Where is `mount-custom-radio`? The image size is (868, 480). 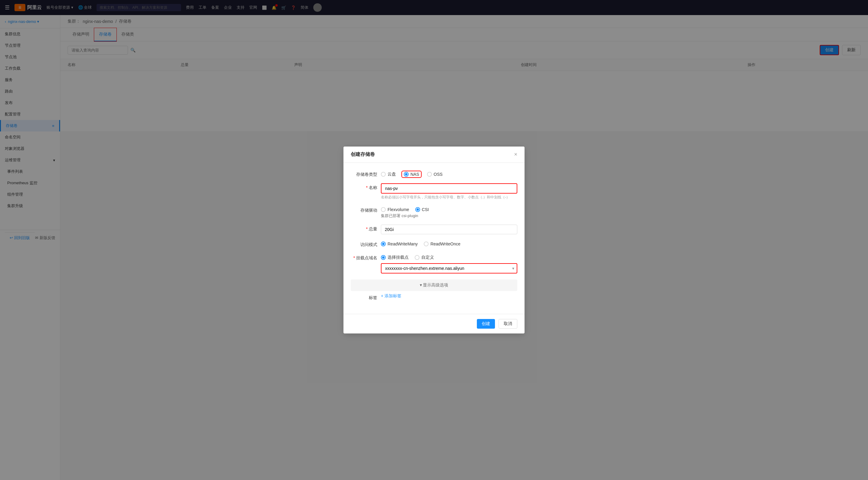
mount-custom-radio is located at coordinates (417, 258).